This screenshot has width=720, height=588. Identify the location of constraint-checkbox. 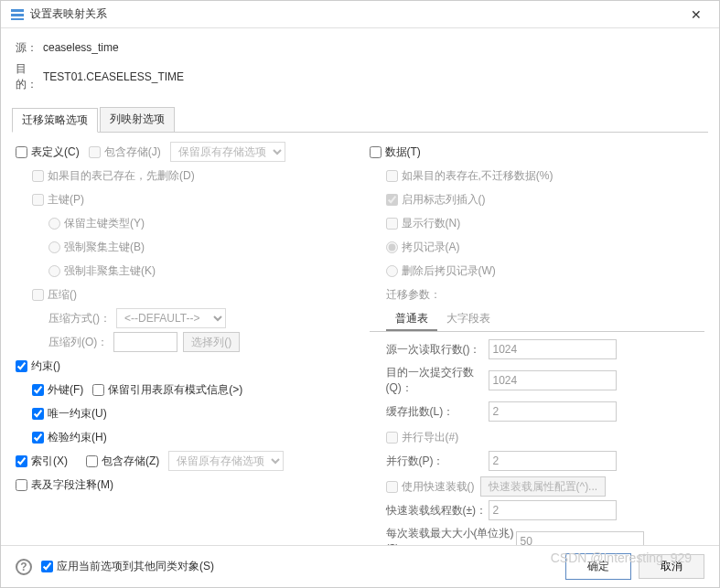
(22, 366).